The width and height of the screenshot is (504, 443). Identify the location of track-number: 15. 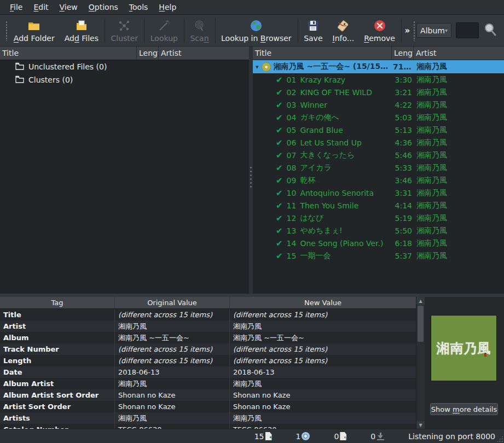
(292, 256).